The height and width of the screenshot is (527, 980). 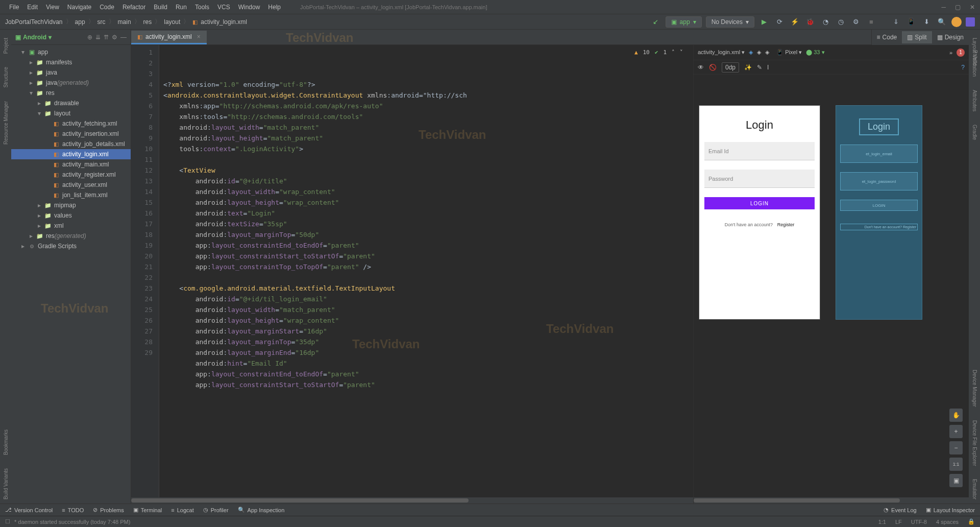 I want to click on tab-activity-login: activity_login.xml ×, so click(x=169, y=38).